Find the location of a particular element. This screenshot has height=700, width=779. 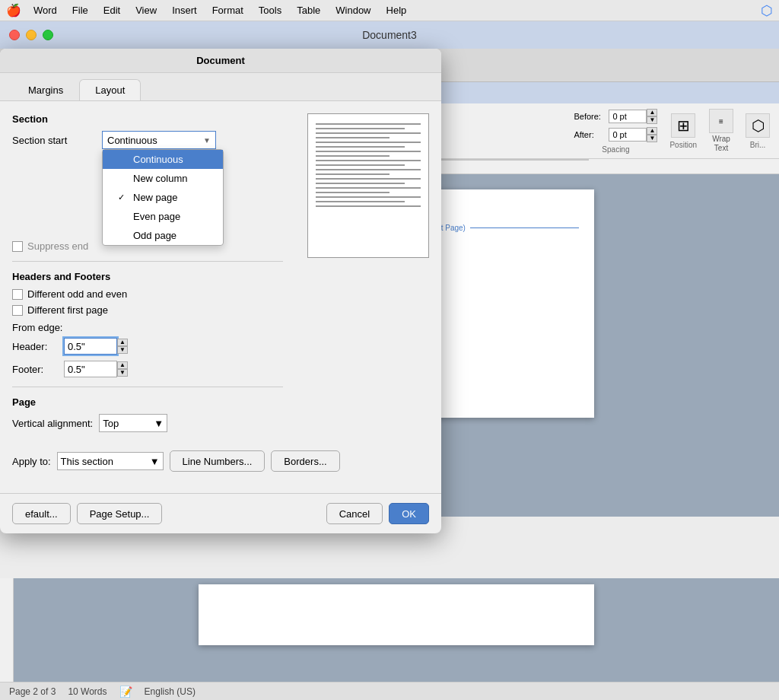

footer-input is located at coordinates (91, 369).